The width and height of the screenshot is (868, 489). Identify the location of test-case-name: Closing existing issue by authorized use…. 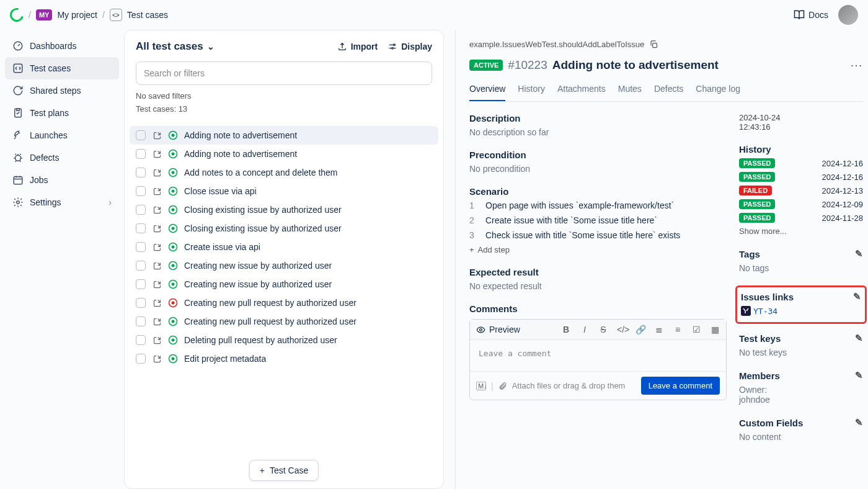
(263, 228).